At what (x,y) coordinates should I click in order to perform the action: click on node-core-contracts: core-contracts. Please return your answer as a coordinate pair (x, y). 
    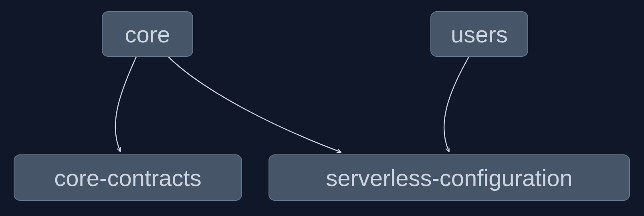
    Looking at the image, I should click on (128, 178).